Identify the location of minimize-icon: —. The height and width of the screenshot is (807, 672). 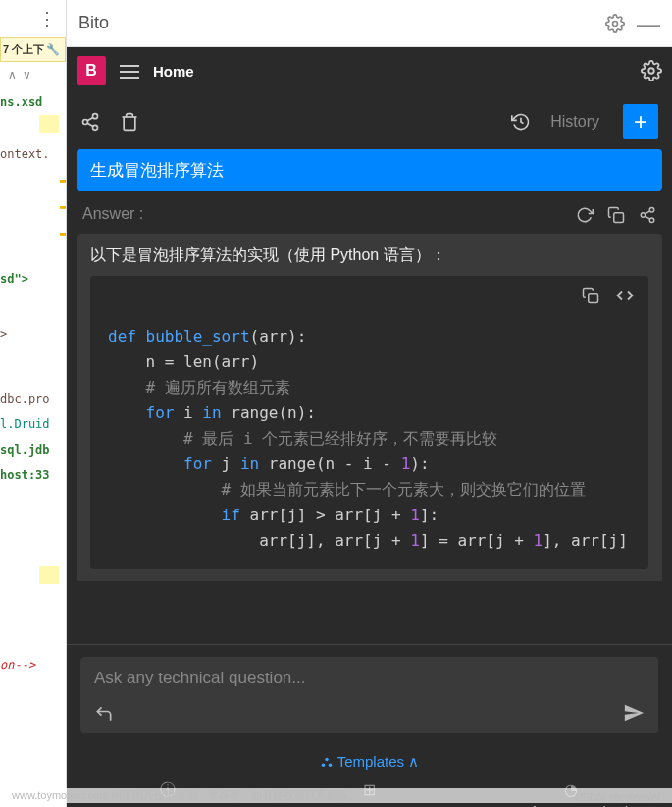
(648, 24).